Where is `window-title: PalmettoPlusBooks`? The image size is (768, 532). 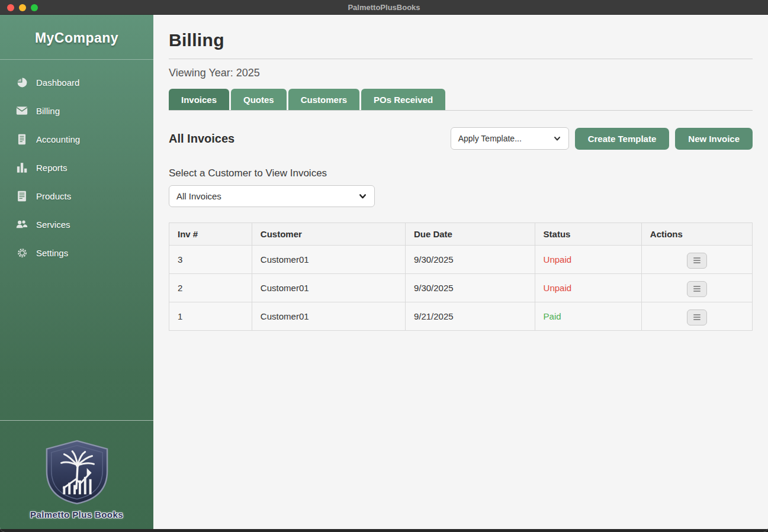
window-title: PalmettoPlusBooks is located at coordinates (384, 7).